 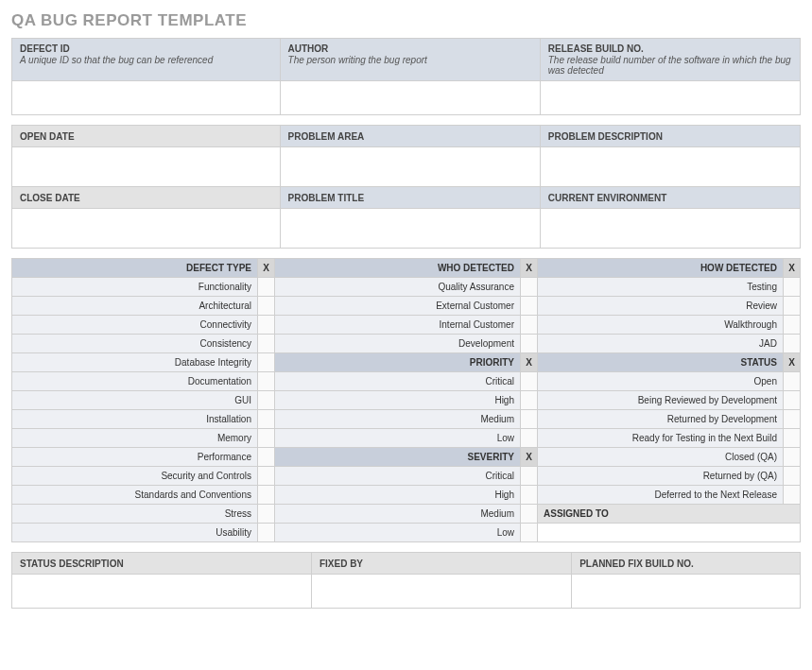 What do you see at coordinates (410, 98) in the screenshot?
I see `author-input` at bounding box center [410, 98].